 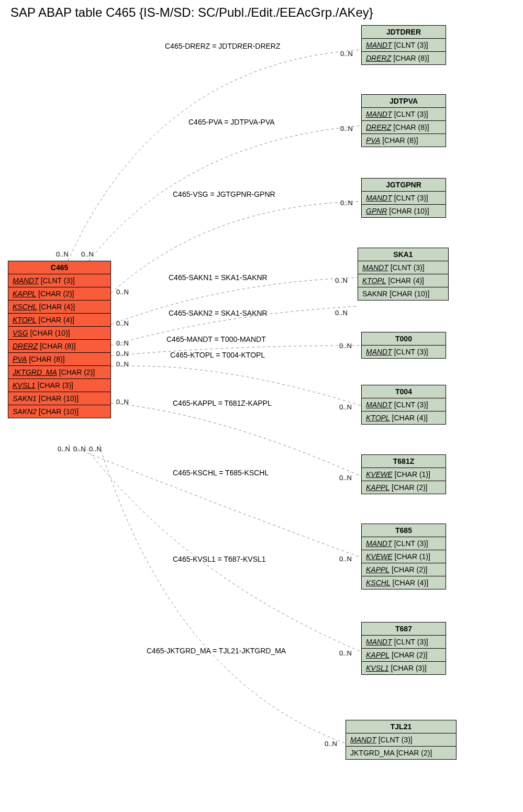 What do you see at coordinates (60, 268) in the screenshot?
I see `entity-c465-title: C465` at bounding box center [60, 268].